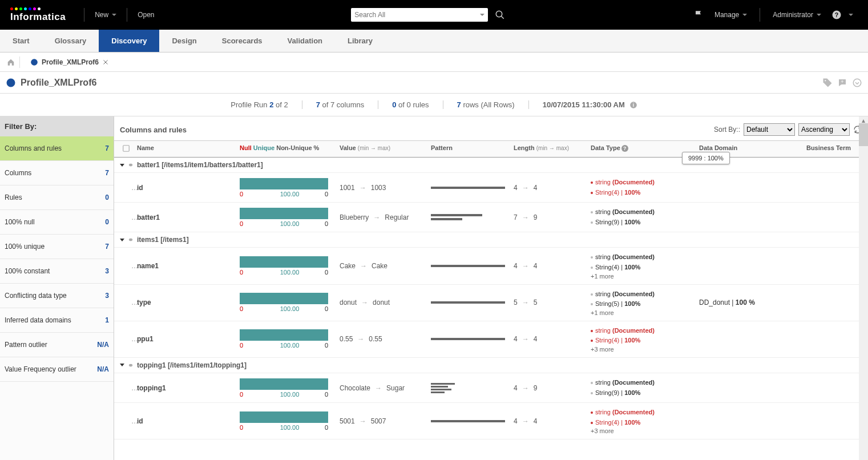 The image size is (868, 460). I want to click on length-range: 4→4, so click(552, 266).